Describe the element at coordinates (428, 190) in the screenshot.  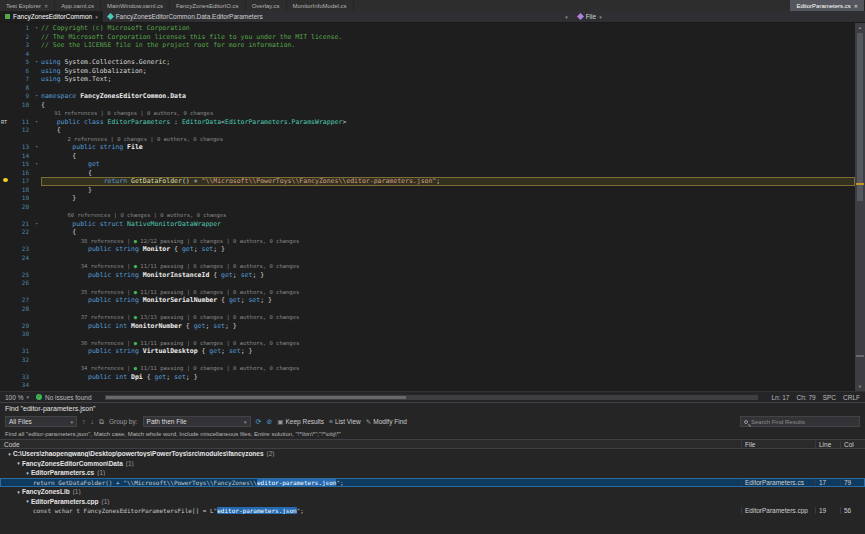
I see `code-line: 18 }` at that location.